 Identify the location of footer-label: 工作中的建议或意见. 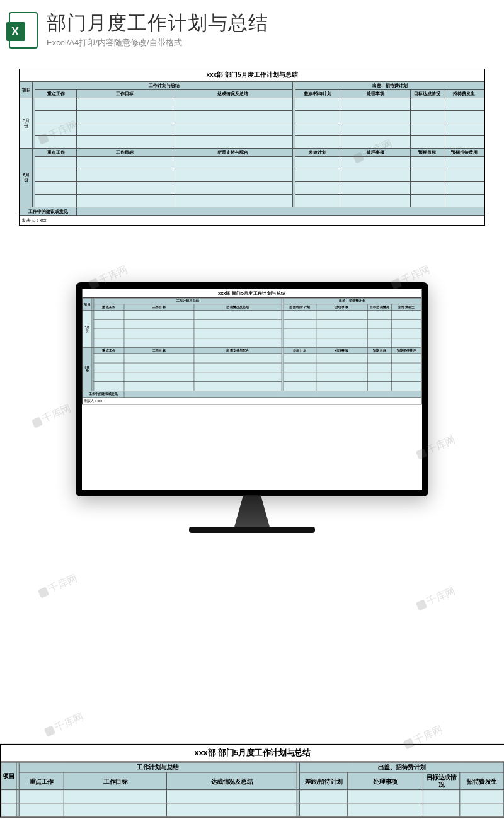
(49, 212).